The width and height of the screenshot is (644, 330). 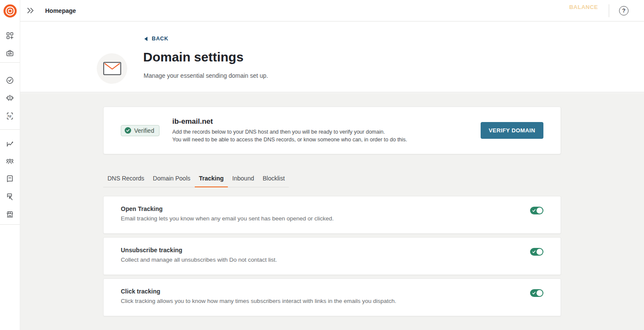 What do you see at coordinates (243, 178) in the screenshot?
I see `tab-label: Inbound` at bounding box center [243, 178].